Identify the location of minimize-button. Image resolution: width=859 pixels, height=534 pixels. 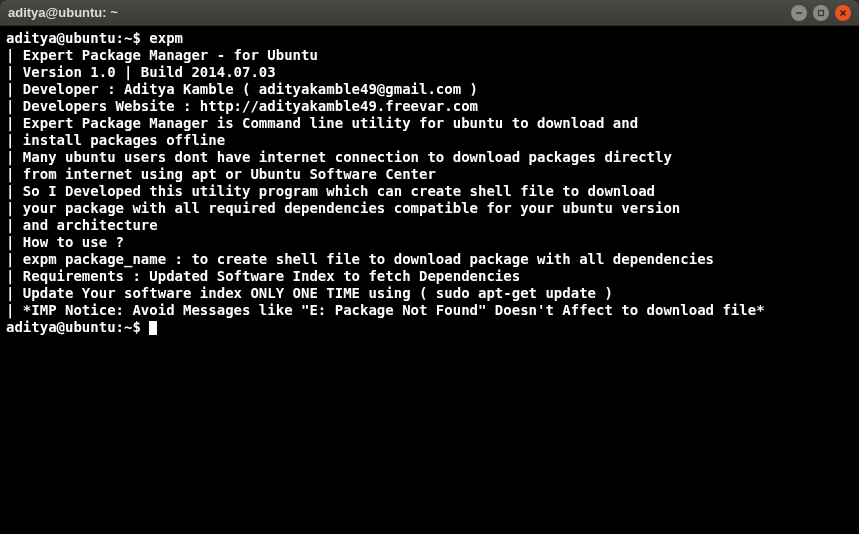
(799, 13).